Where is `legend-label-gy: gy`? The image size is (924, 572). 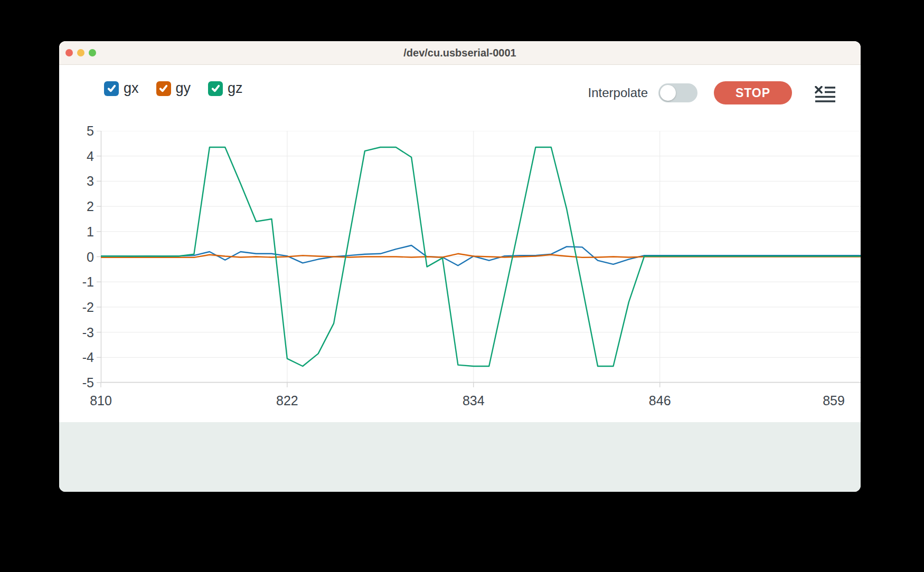 legend-label-gy: gy is located at coordinates (184, 89).